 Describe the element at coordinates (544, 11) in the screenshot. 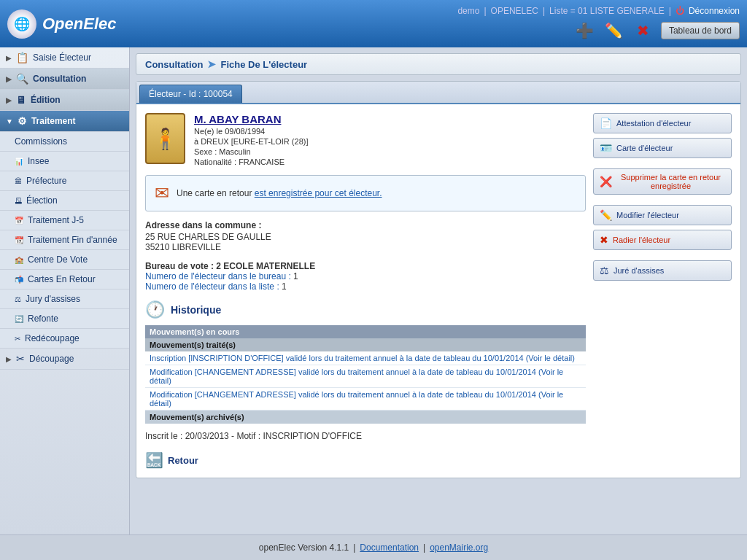

I see `sep2: |` at that location.